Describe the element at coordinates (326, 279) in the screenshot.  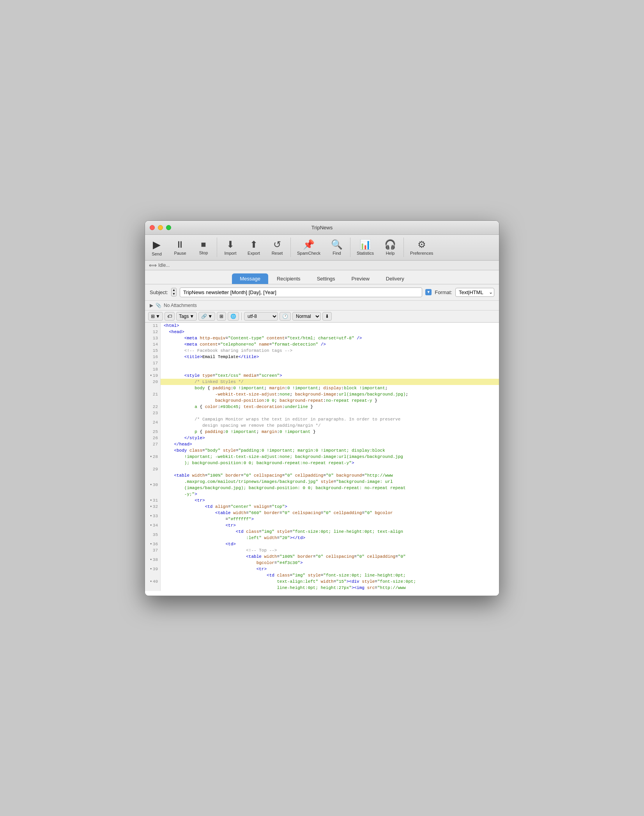
I see `tab-settings: Settings` at that location.